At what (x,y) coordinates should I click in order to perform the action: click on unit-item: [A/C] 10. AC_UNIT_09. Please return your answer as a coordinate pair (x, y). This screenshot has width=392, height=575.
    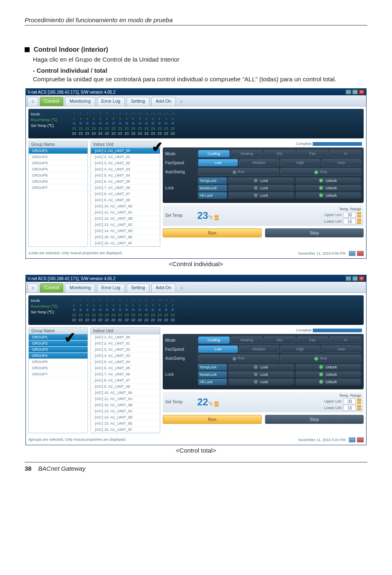
    Looking at the image, I should click on (125, 393).